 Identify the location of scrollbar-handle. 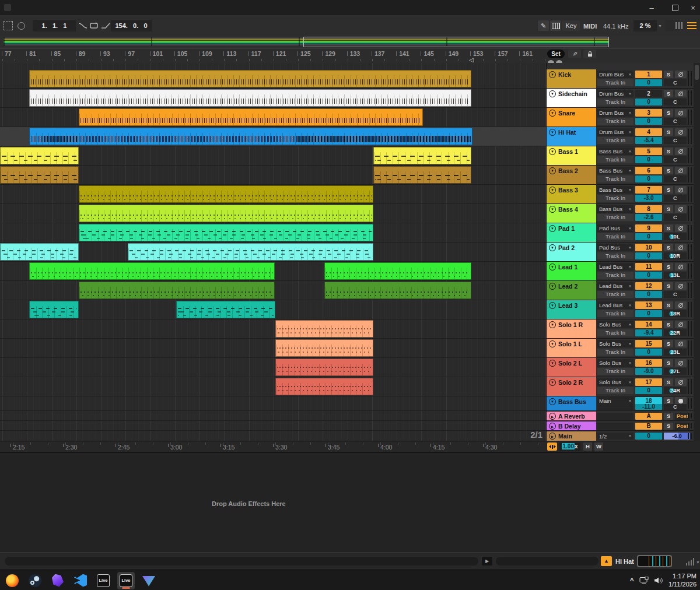
(696, 72).